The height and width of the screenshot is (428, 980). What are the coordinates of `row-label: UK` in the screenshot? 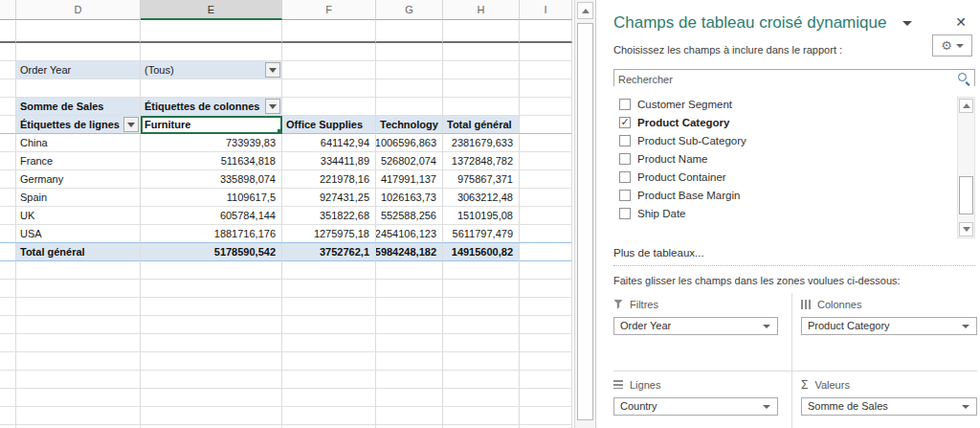 It's located at (78, 216).